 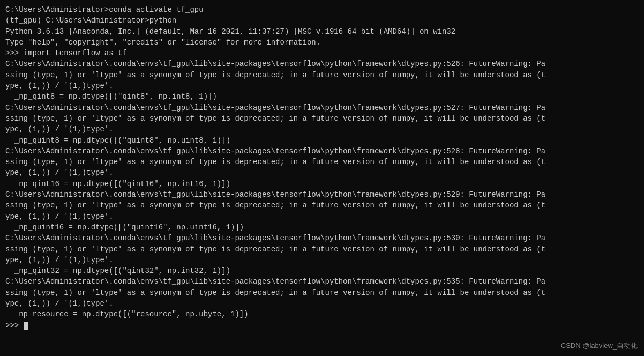 What do you see at coordinates (322, 10) in the screenshot?
I see `terminal-line: C:\Users\Administrator>conda activate tf…` at bounding box center [322, 10].